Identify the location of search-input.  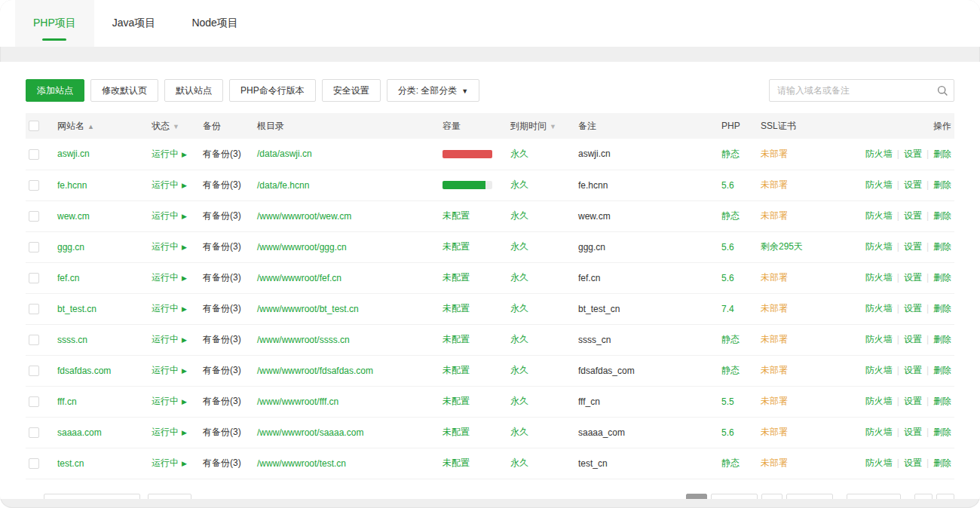
(850, 90).